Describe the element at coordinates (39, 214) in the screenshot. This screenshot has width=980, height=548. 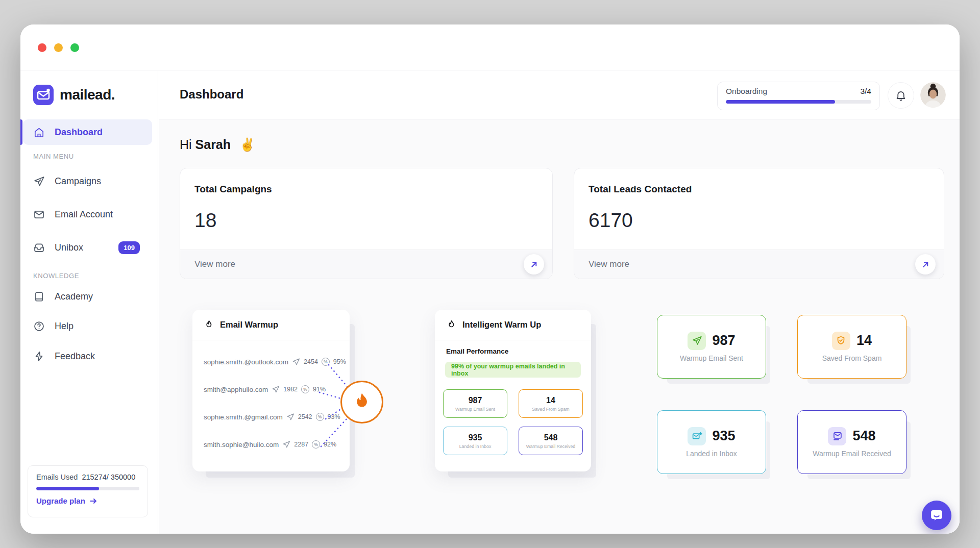
I see `envelope-icon` at that location.